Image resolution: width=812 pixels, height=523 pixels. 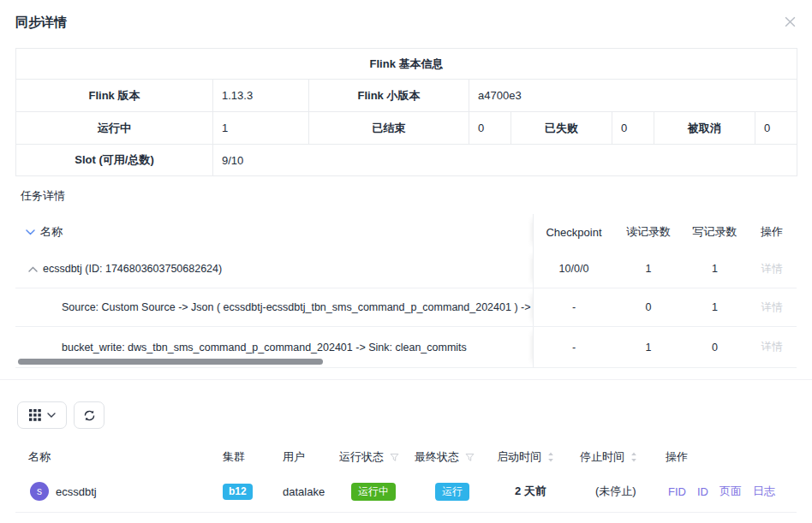 What do you see at coordinates (261, 96) in the screenshot?
I see `flink-version-value: 1.13.3` at bounding box center [261, 96].